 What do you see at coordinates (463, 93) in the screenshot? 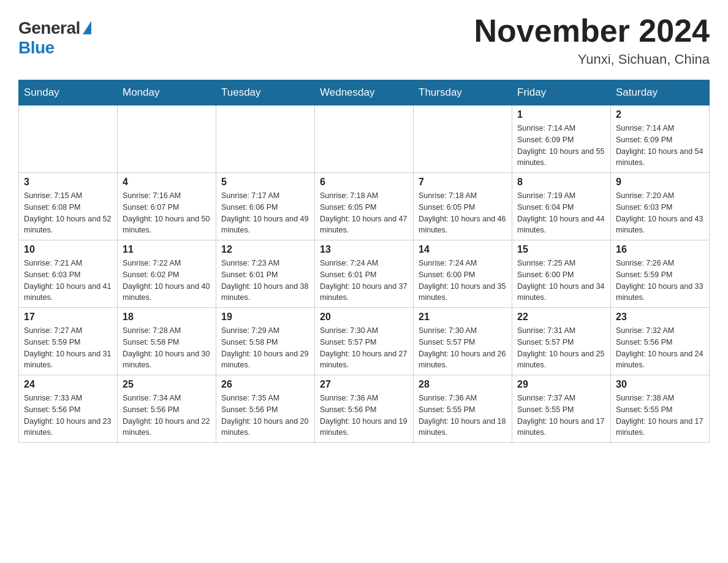
I see `header-day-thursday: Thursday` at bounding box center [463, 93].